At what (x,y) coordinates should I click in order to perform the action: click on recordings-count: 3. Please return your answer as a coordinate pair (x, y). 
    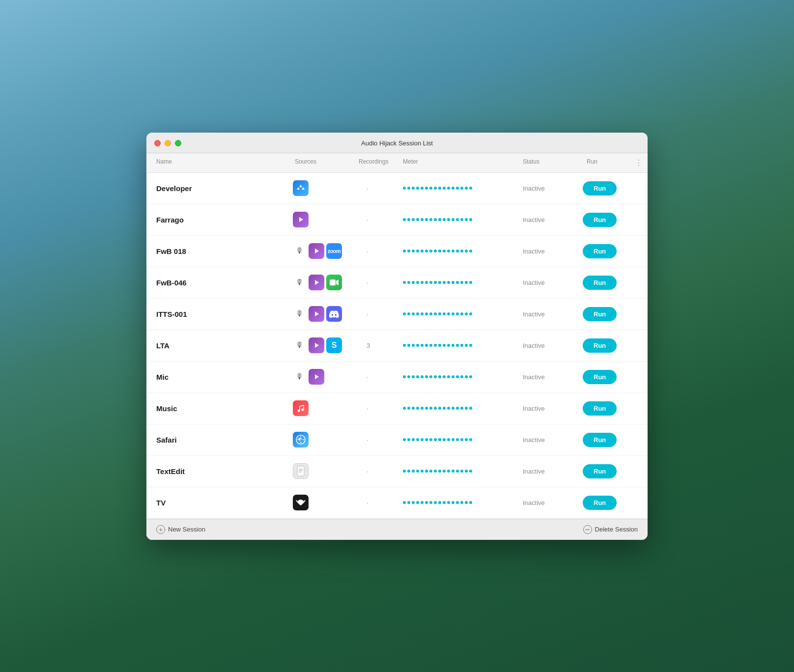
    Looking at the image, I should click on (375, 346).